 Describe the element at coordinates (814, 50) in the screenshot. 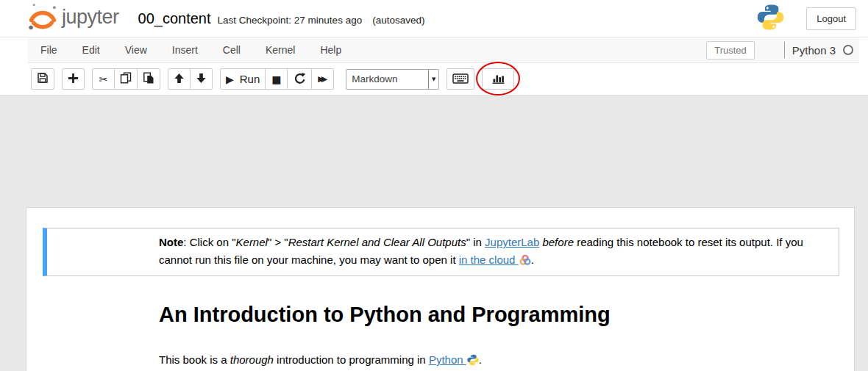

I see `kernel-name: Python 3` at that location.